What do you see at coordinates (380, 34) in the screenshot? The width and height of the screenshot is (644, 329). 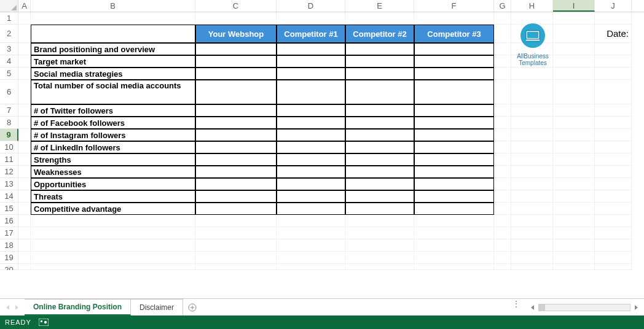 I see `header-competitor-2: Competitor #2` at bounding box center [380, 34].